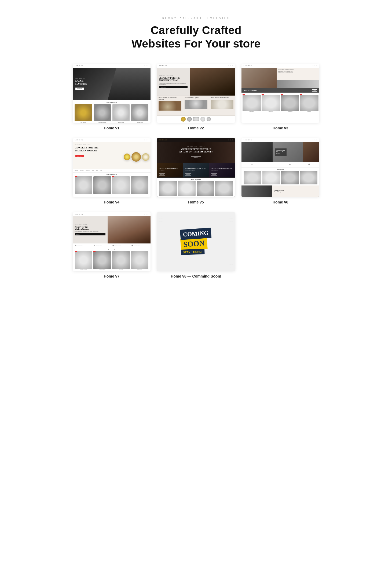 Image resolution: width=392 pixels, height=561 pixels. What do you see at coordinates (112, 113) in the screenshot?
I see `v1-products-row: Silver Band Ring Gold Chain Band Ring Sp…` at bounding box center [112, 113].